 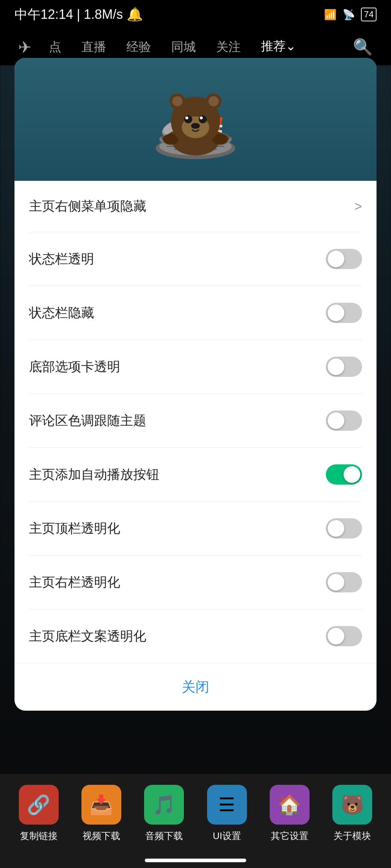 I want to click on other-settings-icon: 🏠, so click(x=290, y=805).